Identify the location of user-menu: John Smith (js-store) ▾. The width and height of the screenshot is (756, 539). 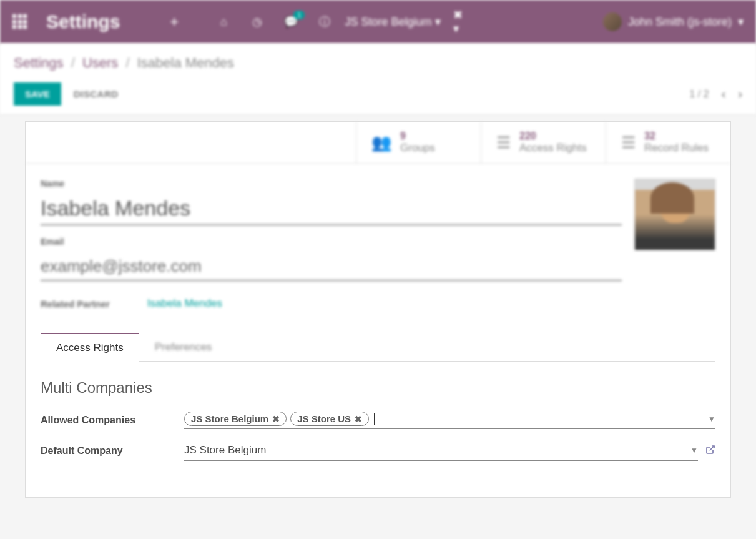
(673, 22).